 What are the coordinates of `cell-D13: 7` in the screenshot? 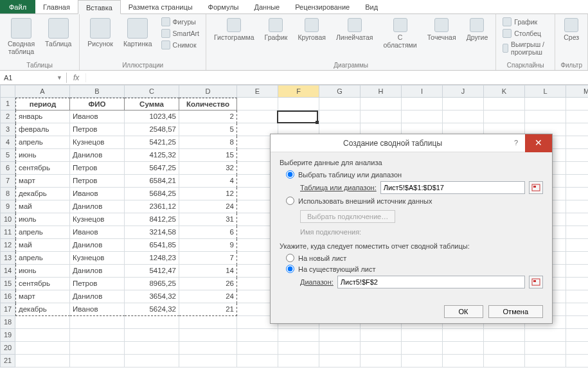 It's located at (208, 258).